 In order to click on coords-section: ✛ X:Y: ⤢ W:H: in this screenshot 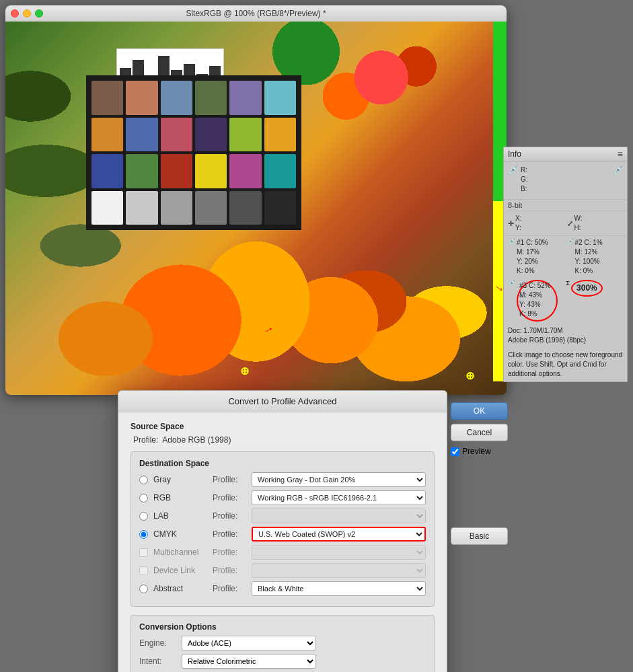, I will do `click(565, 223)`.